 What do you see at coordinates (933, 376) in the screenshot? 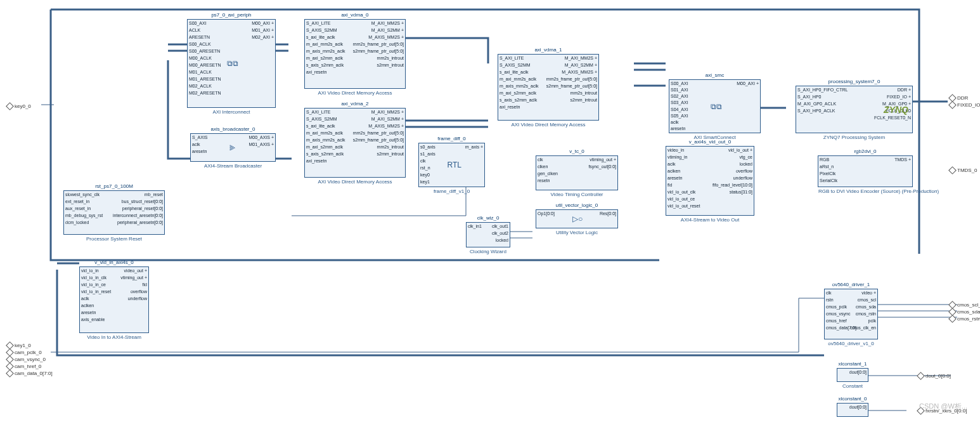
I see `port-dout0: dout_0[0:0]` at bounding box center [933, 376].